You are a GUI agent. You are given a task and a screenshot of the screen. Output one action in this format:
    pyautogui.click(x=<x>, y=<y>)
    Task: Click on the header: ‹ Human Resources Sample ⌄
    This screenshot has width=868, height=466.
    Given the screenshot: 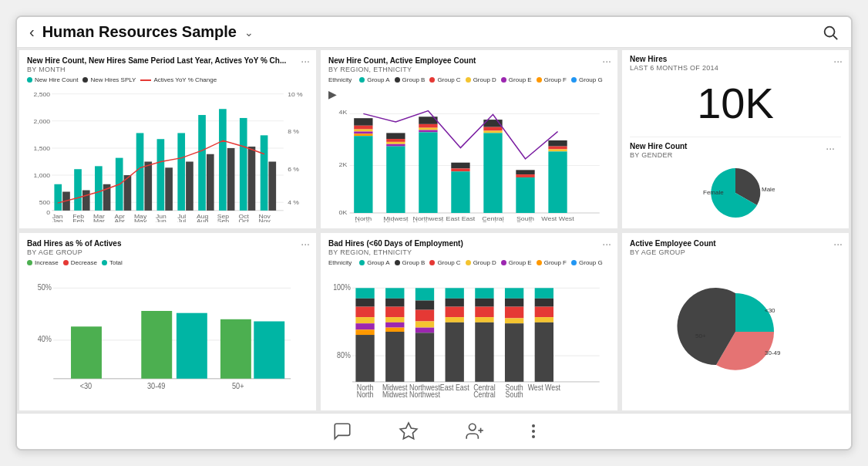 What is the action you would take?
    pyautogui.click(x=434, y=32)
    